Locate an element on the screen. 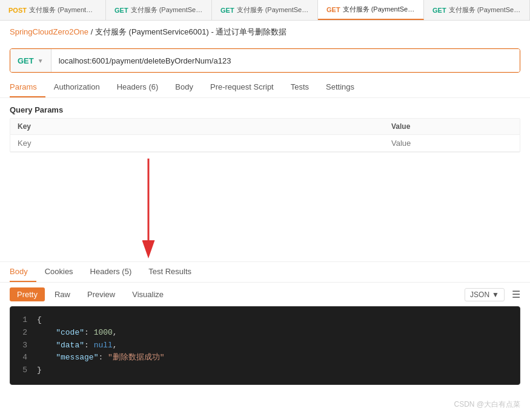 The image size is (530, 420). format-type-select: JSON ▼ is located at coordinates (485, 295).